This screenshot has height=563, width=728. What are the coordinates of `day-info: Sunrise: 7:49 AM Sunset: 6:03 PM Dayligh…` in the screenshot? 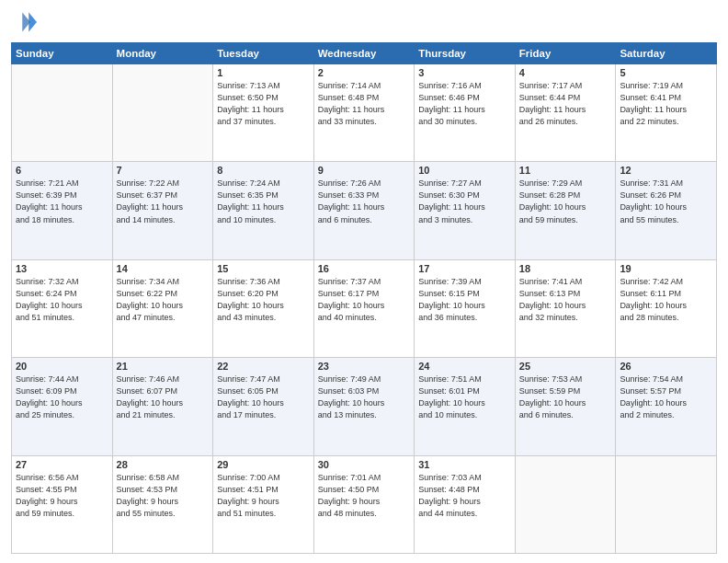 It's located at (364, 397).